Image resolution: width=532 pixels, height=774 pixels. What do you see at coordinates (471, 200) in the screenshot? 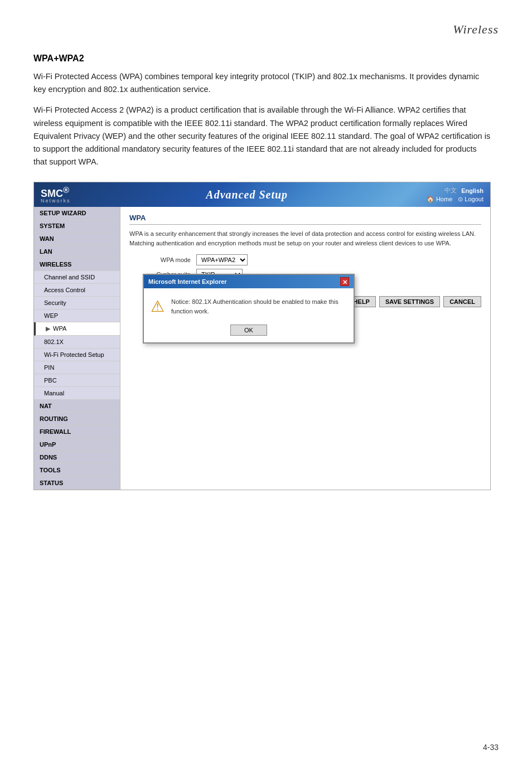
I see `logout-link: ⊙ Logout` at bounding box center [471, 200].